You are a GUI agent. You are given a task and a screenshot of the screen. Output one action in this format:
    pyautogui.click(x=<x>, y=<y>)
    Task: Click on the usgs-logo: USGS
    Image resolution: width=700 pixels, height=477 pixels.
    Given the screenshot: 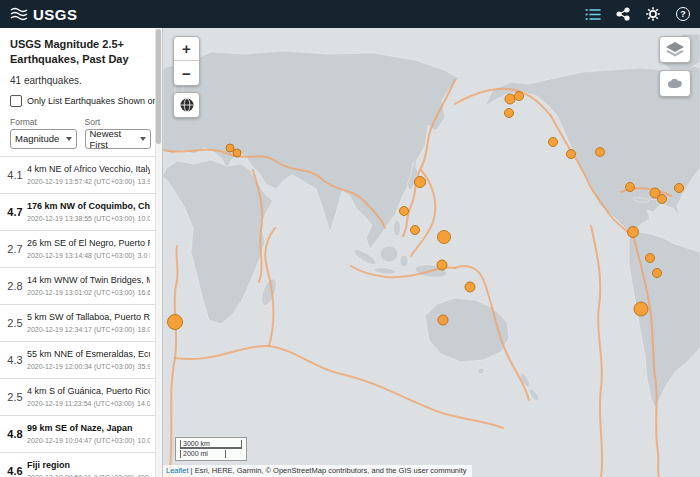 What is the action you would take?
    pyautogui.click(x=44, y=14)
    